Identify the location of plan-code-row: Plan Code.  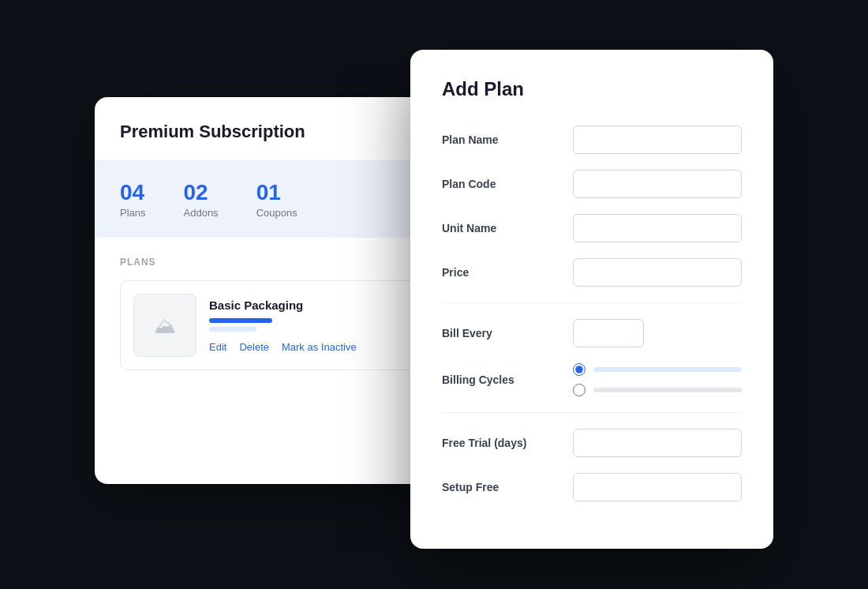
(592, 184).